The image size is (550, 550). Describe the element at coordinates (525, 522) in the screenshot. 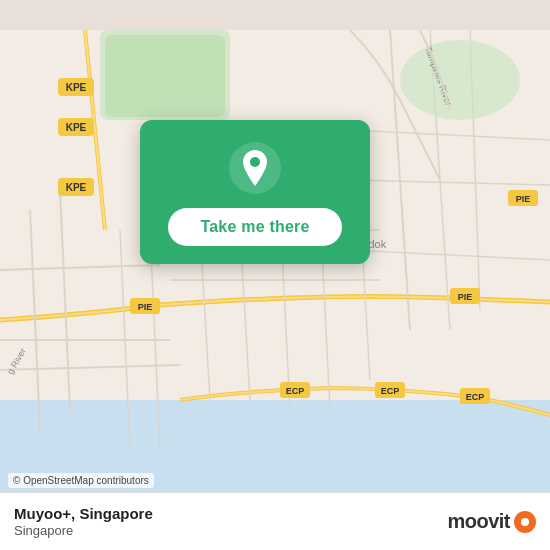

I see `moovit-dot-icon` at that location.